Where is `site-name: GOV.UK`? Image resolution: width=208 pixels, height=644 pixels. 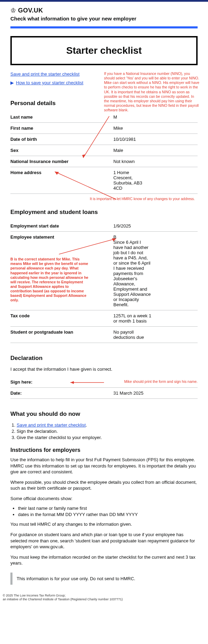 site-name: GOV.UK is located at coordinates (31, 10).